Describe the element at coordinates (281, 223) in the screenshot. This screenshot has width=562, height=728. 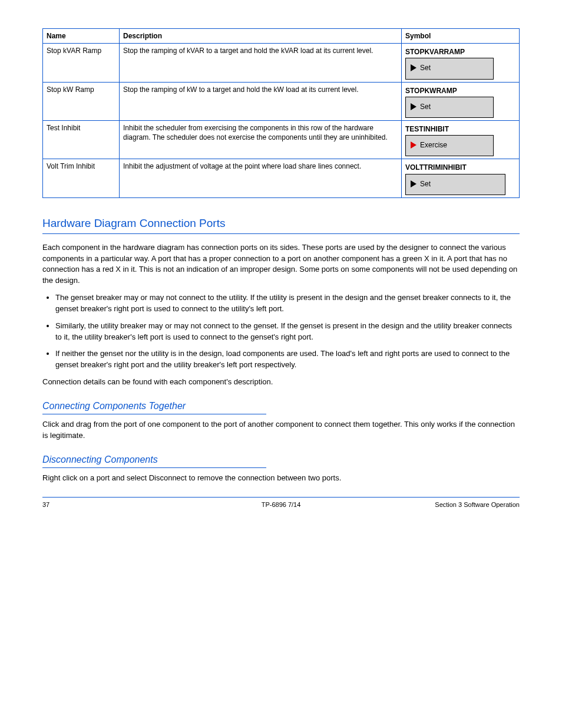
I see `section-heading: Hardware Diagram Connection Ports` at that location.